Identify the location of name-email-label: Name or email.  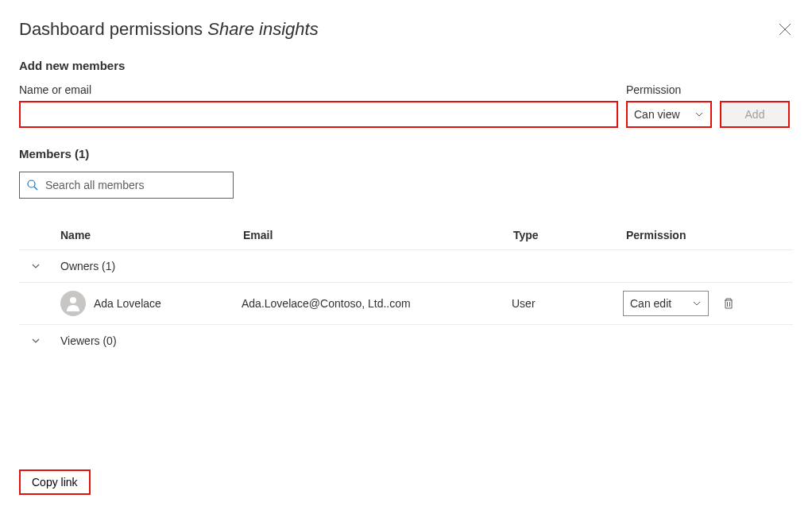
(319, 90).